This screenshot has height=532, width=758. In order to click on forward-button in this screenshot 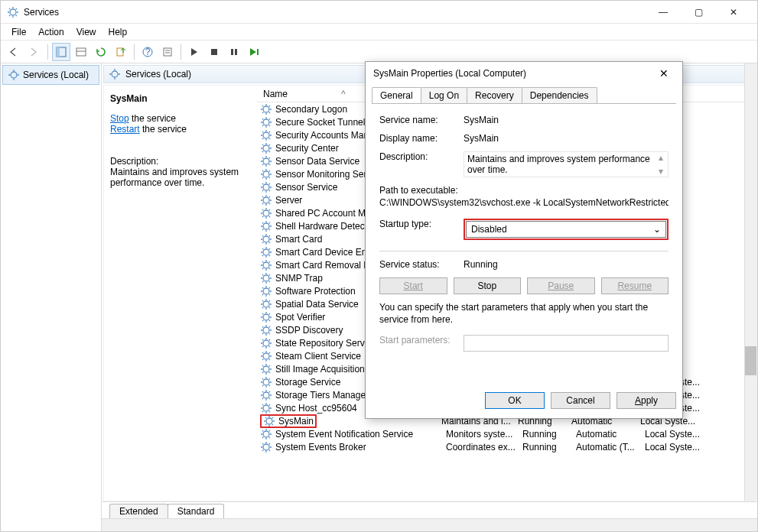, I will do `click(34, 52)`.